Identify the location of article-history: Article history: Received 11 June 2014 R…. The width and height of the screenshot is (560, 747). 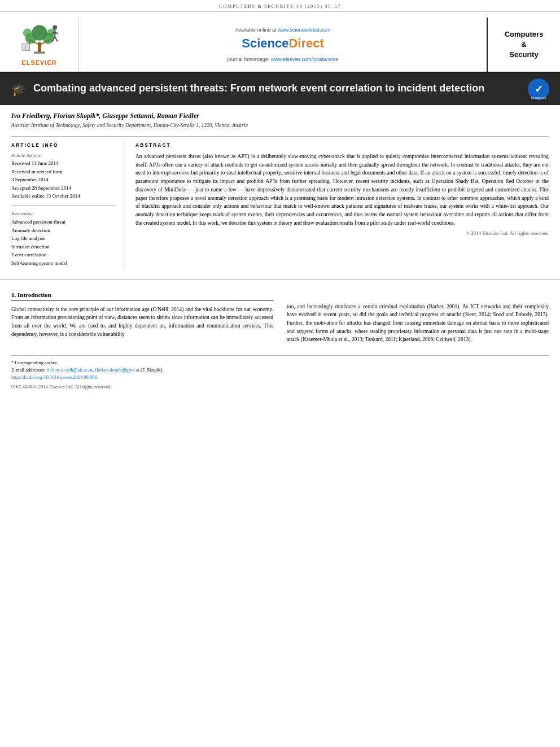
(63, 176).